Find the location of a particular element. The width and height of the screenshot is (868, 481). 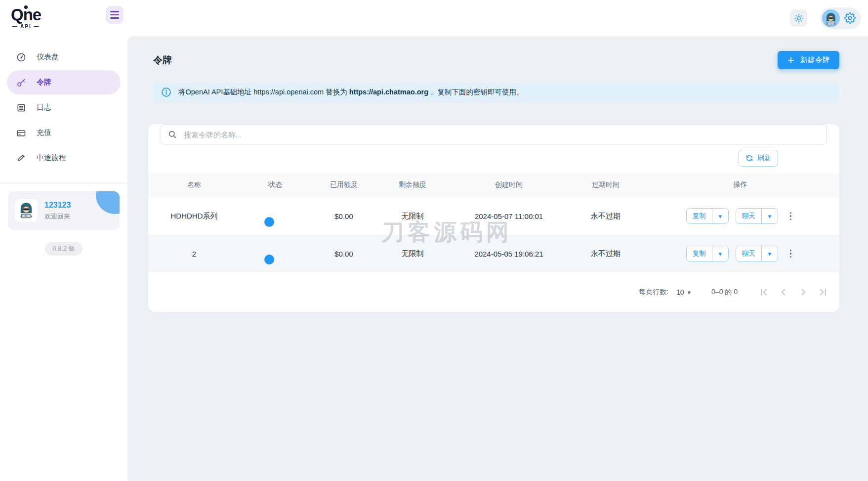

column-header-created-time: 创建时间 is located at coordinates (509, 185).